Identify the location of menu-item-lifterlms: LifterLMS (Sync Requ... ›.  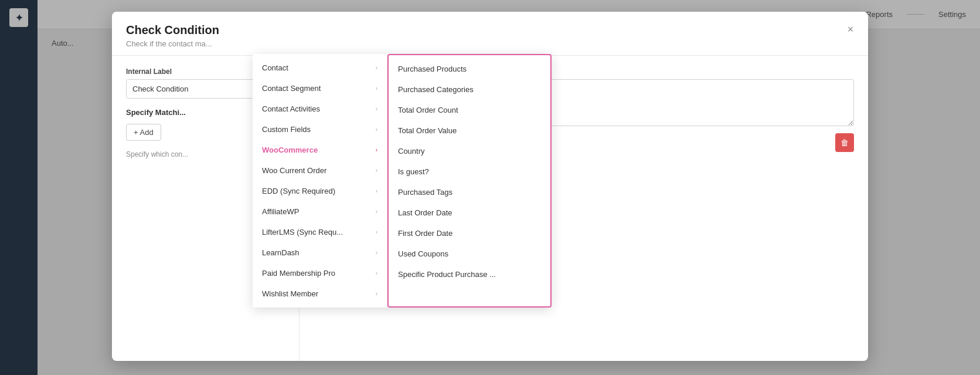
(320, 232).